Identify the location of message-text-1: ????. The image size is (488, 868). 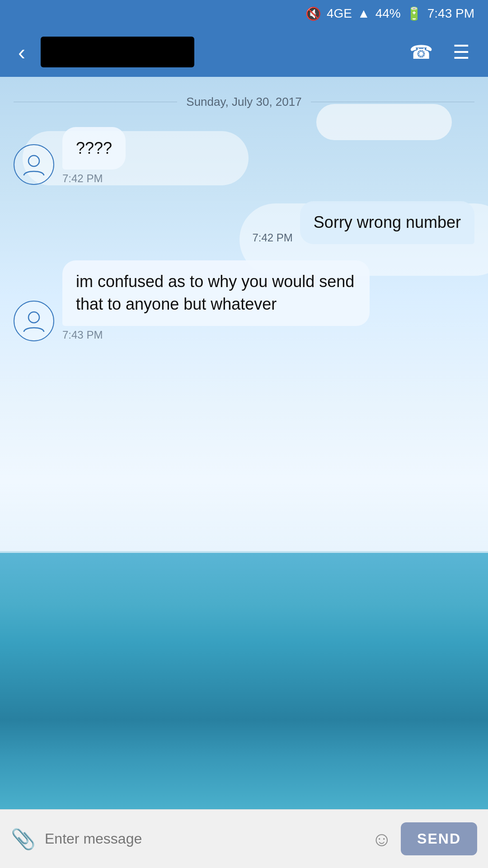
(94, 148).